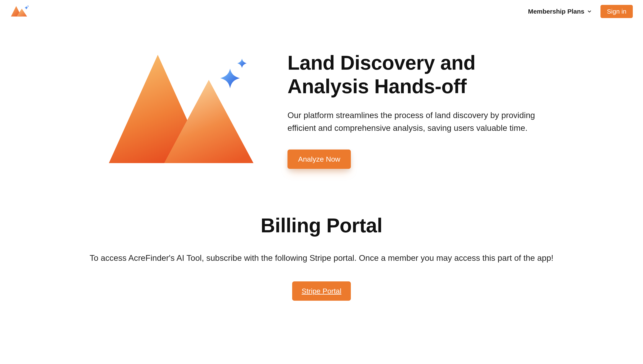 The height and width of the screenshot is (364, 643). What do you see at coordinates (321, 291) in the screenshot?
I see `stripe-portal-button: Stripe Portal` at bounding box center [321, 291].